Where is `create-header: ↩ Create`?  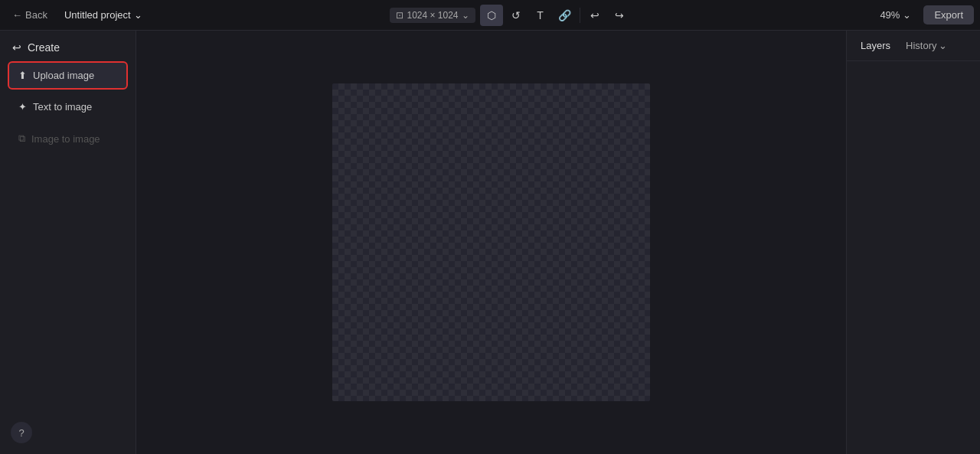
create-header: ↩ Create is located at coordinates (67, 46).